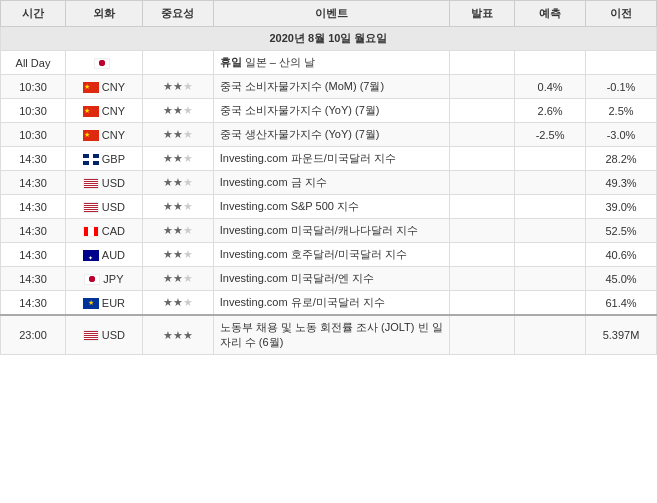 The image size is (657, 503). I want to click on event-name: 휴일 일본 – 산의 날, so click(331, 63).